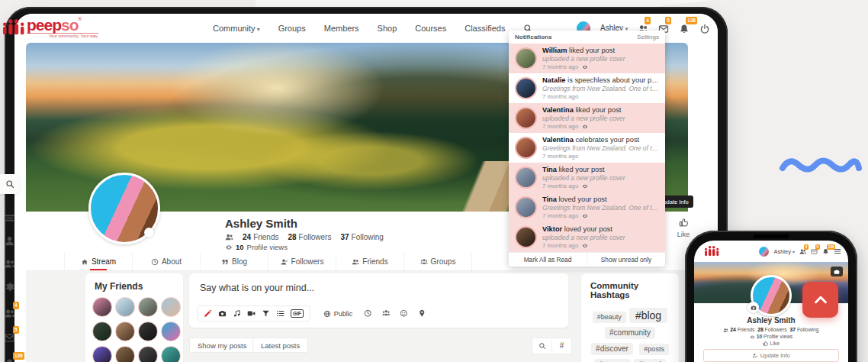  I want to click on nav-item-courses: Courses, so click(430, 28).